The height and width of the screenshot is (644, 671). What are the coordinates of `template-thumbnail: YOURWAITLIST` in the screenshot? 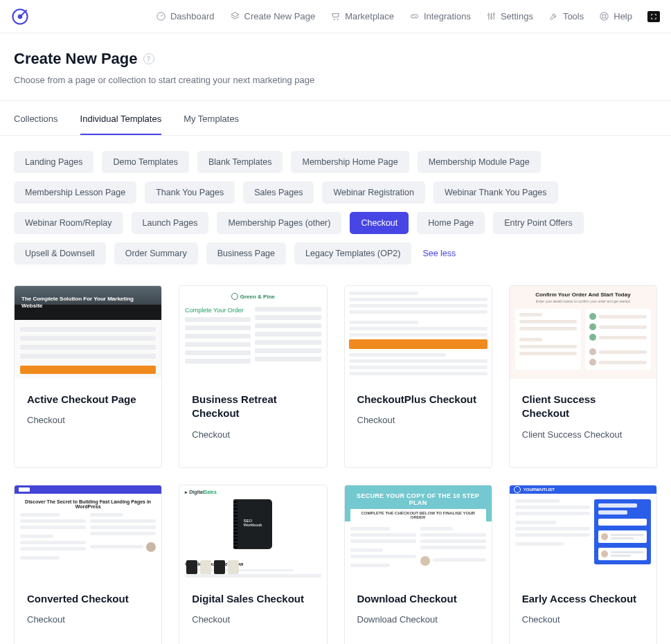 It's located at (583, 532).